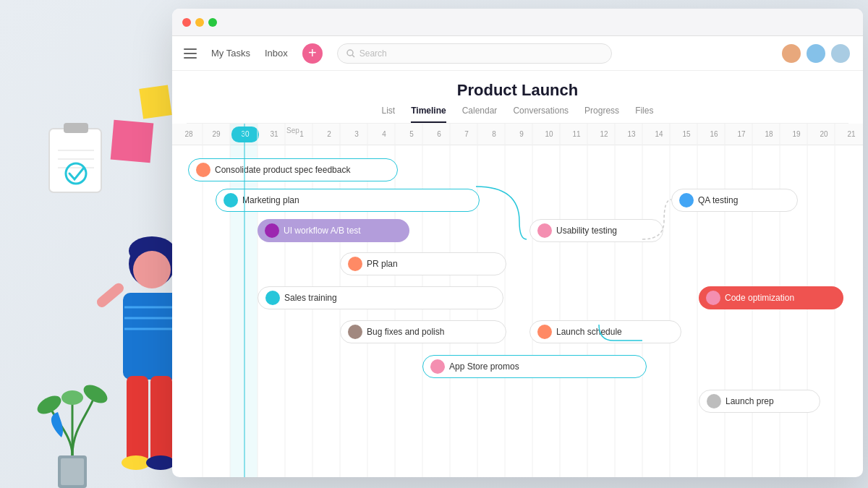  I want to click on date-21: 21, so click(851, 134).